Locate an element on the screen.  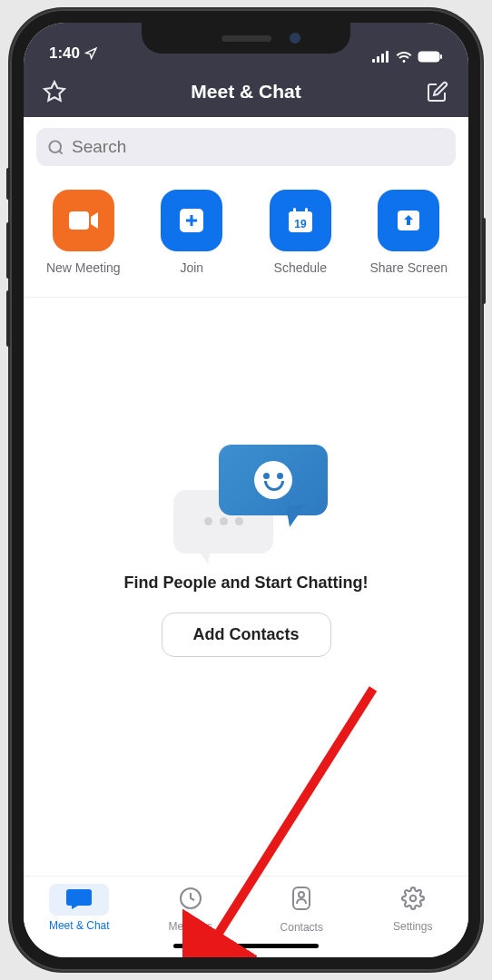
search-icon is located at coordinates (56, 147).